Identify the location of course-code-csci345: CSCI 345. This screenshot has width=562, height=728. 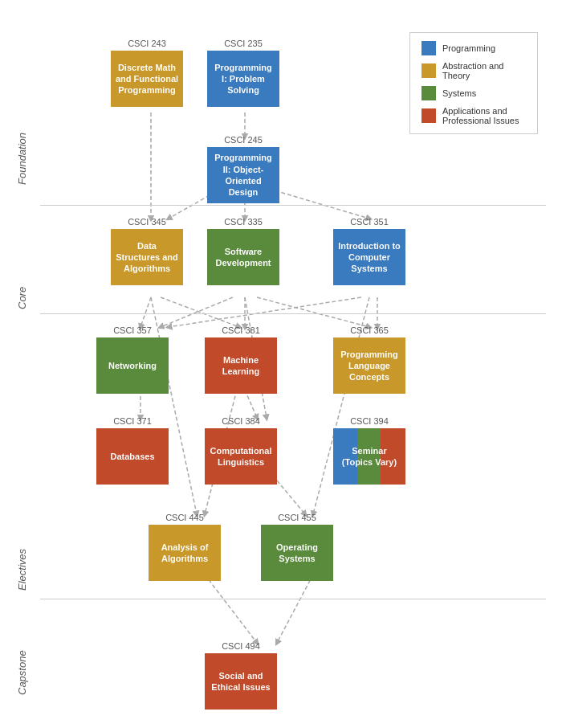
(147, 222).